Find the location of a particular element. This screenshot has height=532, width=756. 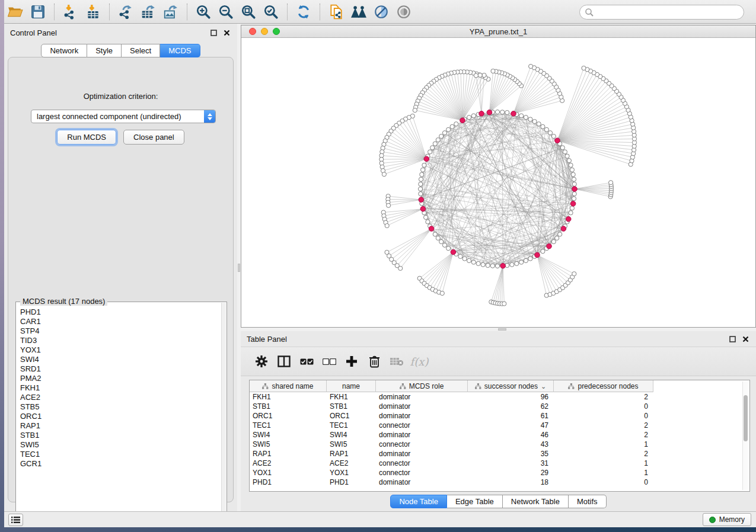

mcds-result-item: SWI5 is located at coordinates (121, 445).